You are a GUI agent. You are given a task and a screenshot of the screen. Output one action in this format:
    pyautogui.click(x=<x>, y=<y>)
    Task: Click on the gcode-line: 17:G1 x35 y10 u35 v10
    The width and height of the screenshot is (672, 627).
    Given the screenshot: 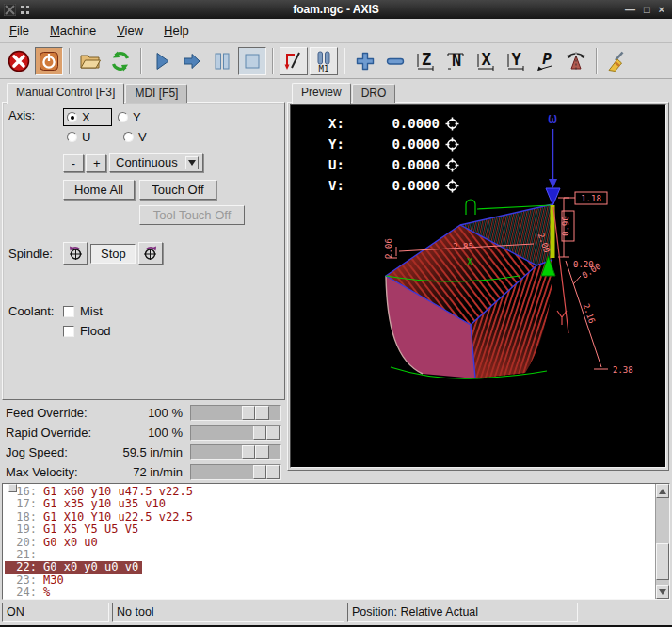 What is the action you would take?
    pyautogui.click(x=87, y=505)
    